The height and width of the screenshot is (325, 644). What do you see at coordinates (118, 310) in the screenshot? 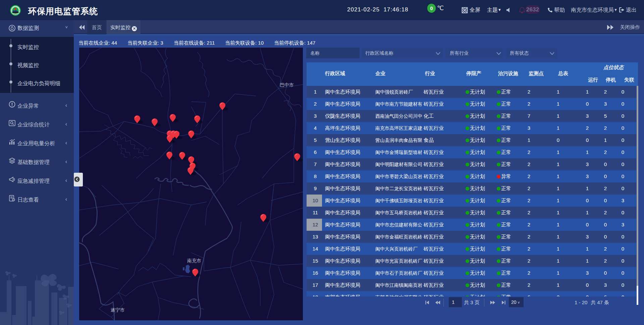
I see `svg-text: 遂宁市` at bounding box center [118, 310].